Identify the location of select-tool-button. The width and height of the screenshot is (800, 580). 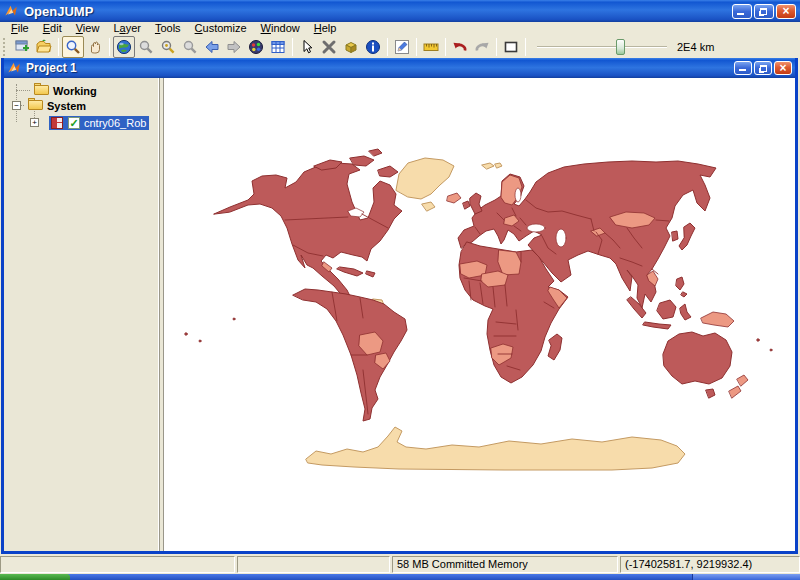
(307, 47).